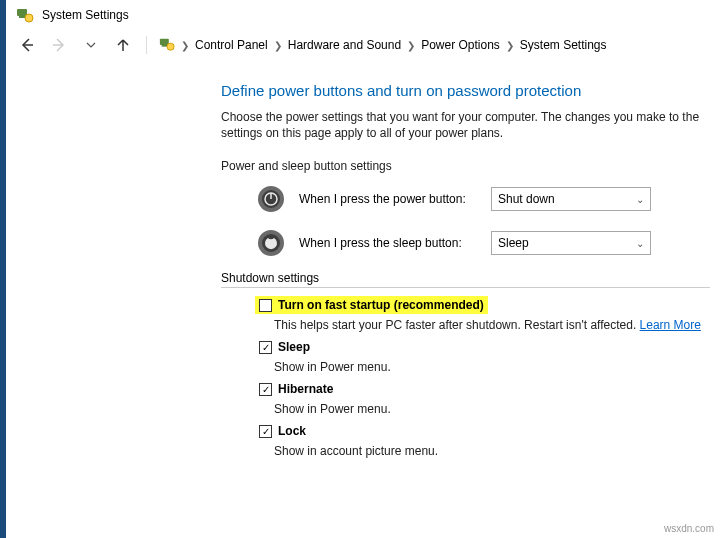  I want to click on window-title: System Settings, so click(86, 15).